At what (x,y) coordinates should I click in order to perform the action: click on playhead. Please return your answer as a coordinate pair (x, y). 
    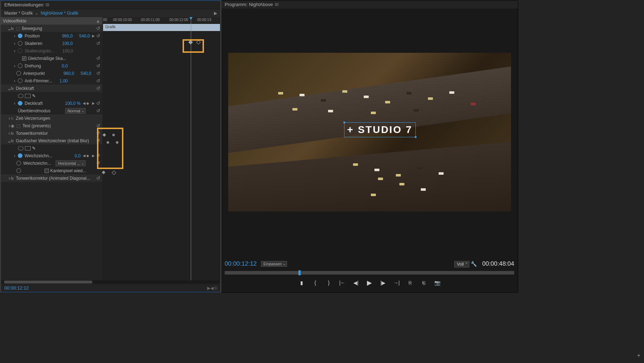
    Looking at the image, I should click on (191, 149).